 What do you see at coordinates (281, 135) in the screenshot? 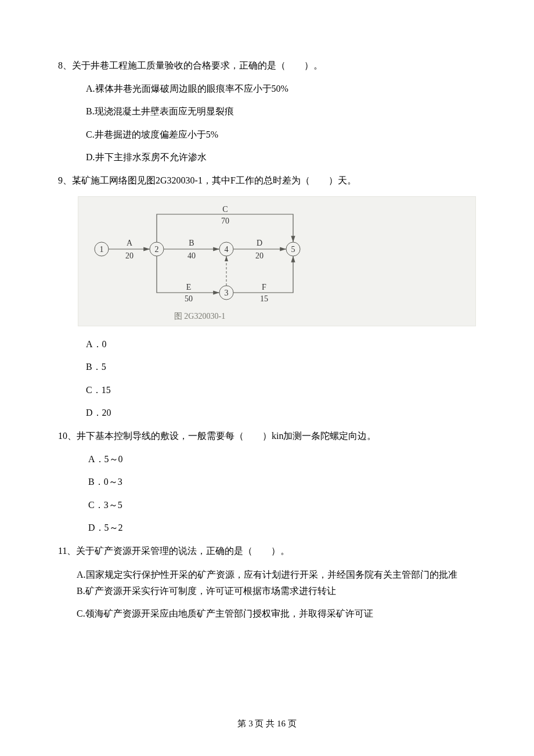
I see `question-8-option-c: C.井巷掘进的坡度偏差应小于5%` at bounding box center [281, 135].